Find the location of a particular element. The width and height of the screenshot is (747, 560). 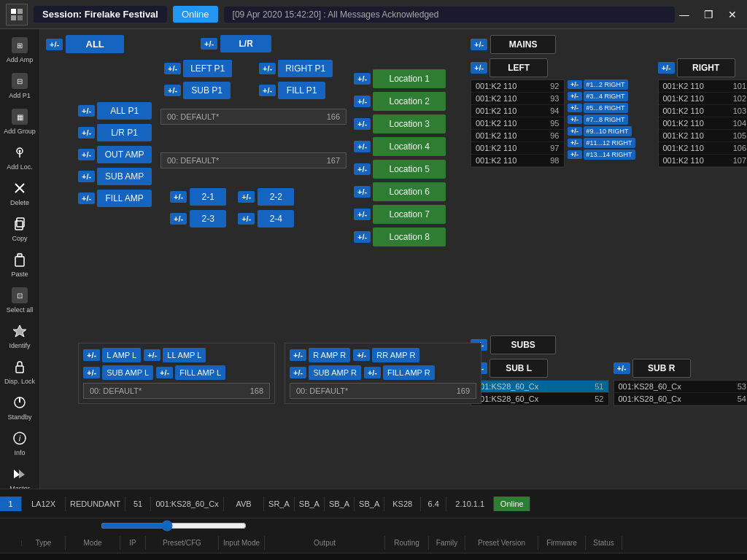

table-row: 001:KS28_60_Cx53 is located at coordinates (681, 386).